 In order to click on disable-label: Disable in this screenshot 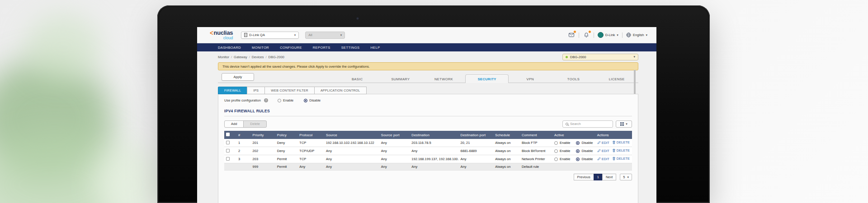, I will do `click(315, 100)`.